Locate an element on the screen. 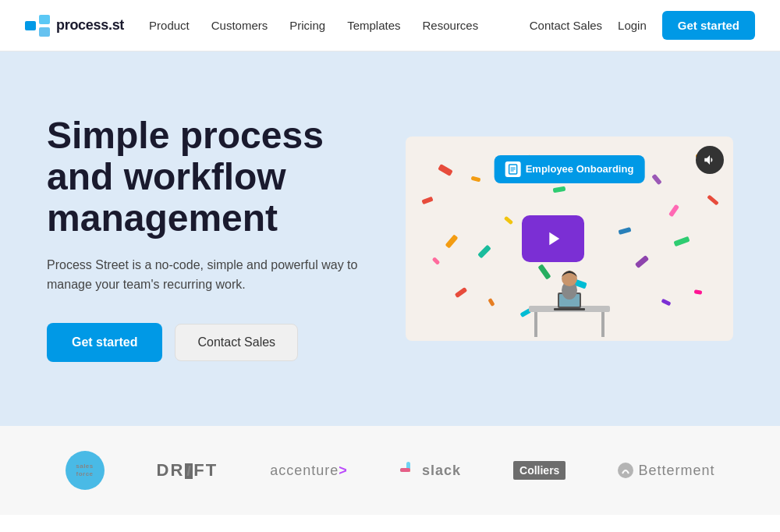 The height and width of the screenshot is (532, 780). emp-card-icon is located at coordinates (513, 169).